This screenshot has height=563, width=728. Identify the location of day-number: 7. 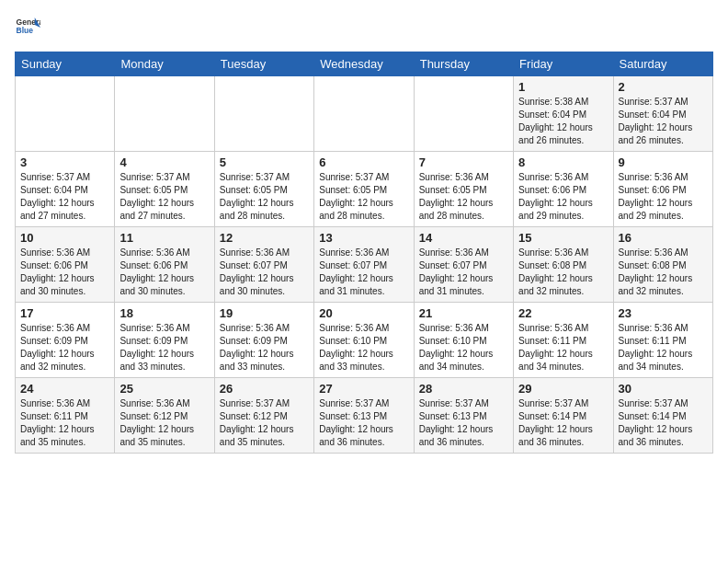
(463, 162).